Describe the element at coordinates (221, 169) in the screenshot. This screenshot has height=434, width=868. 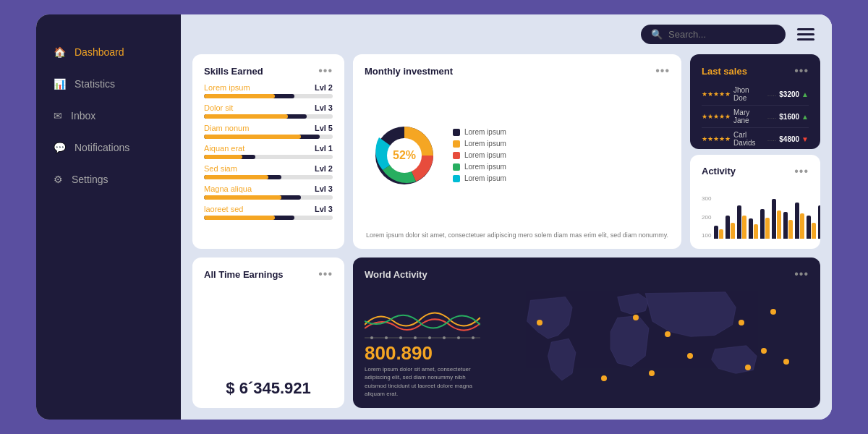
I see `skill-name: Sed siam` at that location.